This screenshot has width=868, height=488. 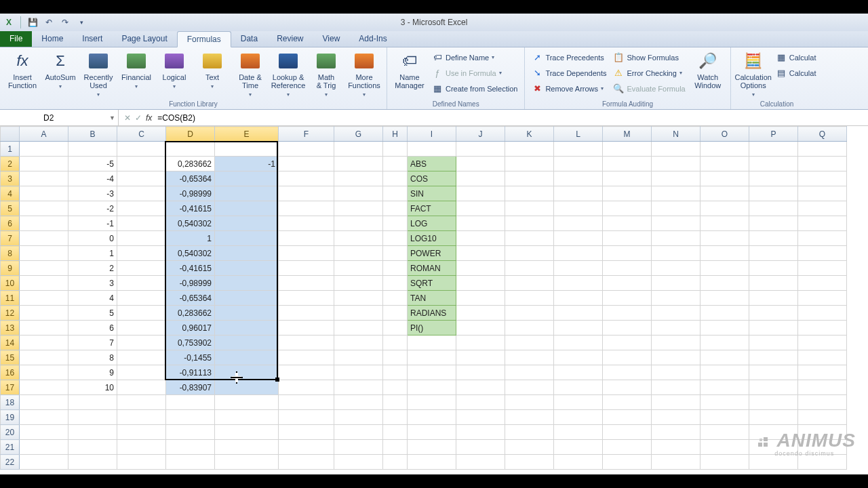 What do you see at coordinates (395, 149) in the screenshot?
I see `cell-H1` at bounding box center [395, 149].